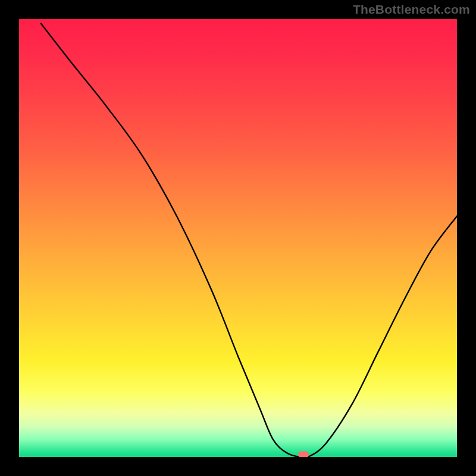 The height and width of the screenshot is (476, 476). I want to click on watermark-text: TheBottleneck.com, so click(412, 10).